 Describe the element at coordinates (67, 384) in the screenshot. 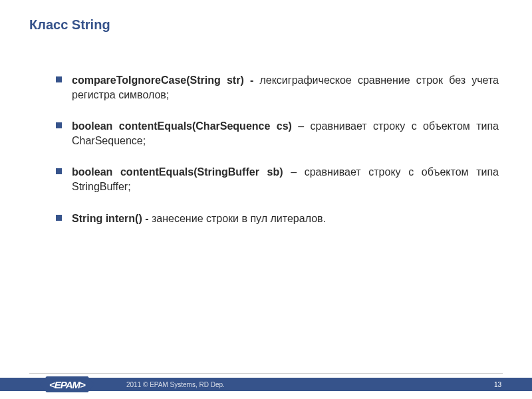

I see `logo: <EPAM>` at that location.